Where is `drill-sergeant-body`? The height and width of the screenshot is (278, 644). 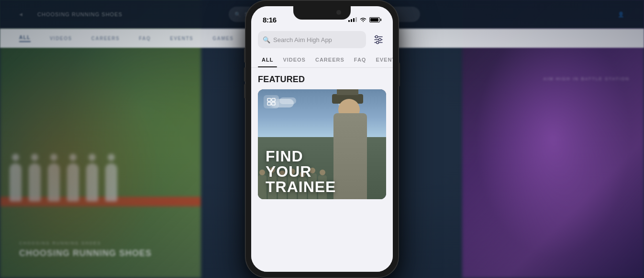 drill-sergeant-body is located at coordinates (350, 156).